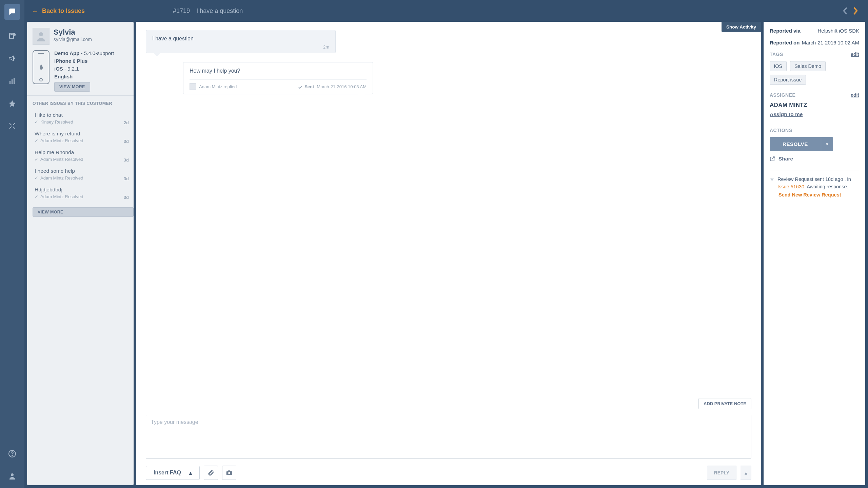  Describe the element at coordinates (772, 183) in the screenshot. I see `star-outline-icon: ★` at that location.